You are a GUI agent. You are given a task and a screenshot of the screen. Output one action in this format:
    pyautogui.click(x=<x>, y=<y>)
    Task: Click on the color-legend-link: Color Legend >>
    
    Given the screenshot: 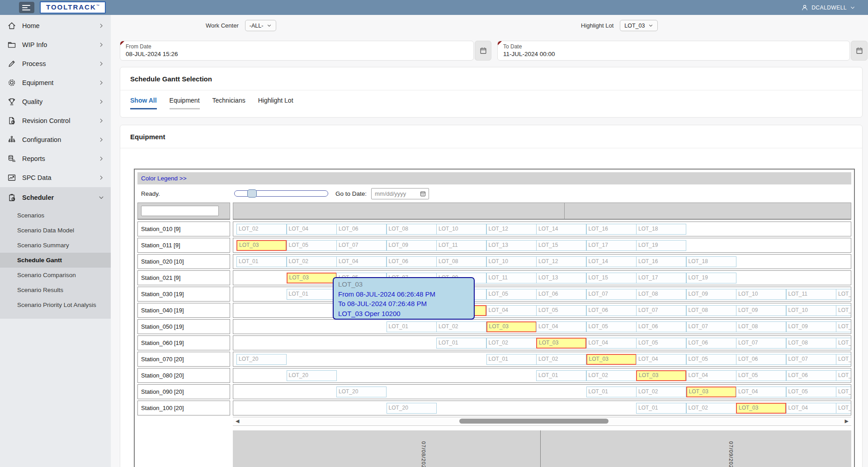 What is the action you would take?
    pyautogui.click(x=164, y=178)
    